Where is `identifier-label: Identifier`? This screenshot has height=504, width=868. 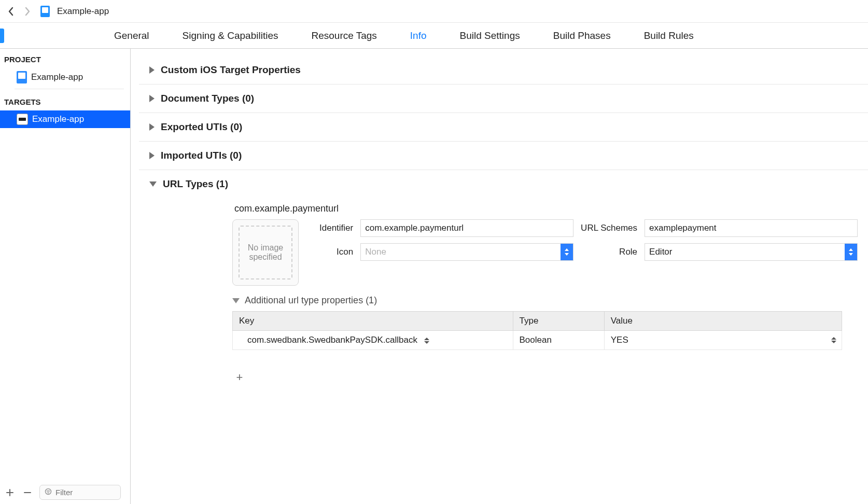
identifier-label: Identifier is located at coordinates (336, 228).